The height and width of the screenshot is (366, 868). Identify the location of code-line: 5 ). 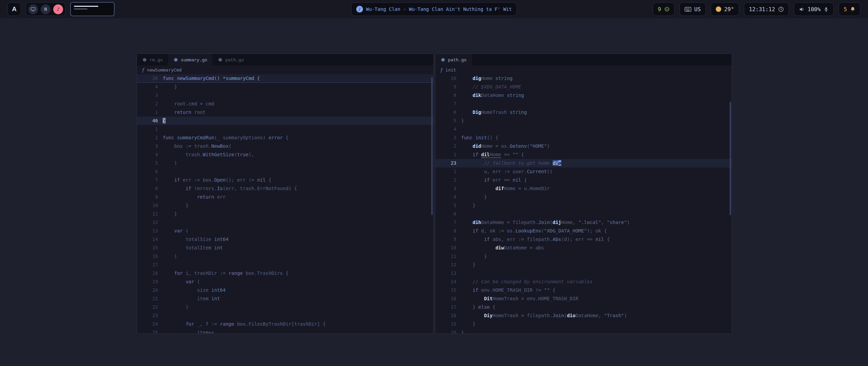
(285, 163).